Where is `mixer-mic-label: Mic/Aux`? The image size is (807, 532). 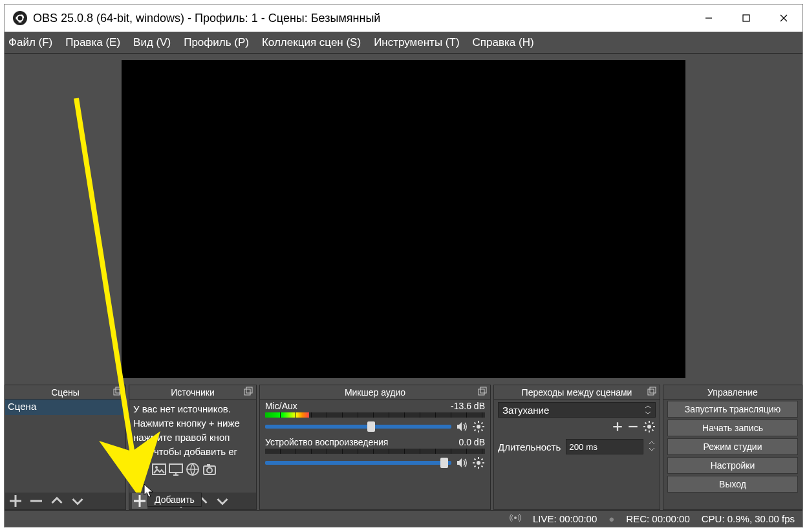
mixer-mic-label: Mic/Aux is located at coordinates (281, 406).